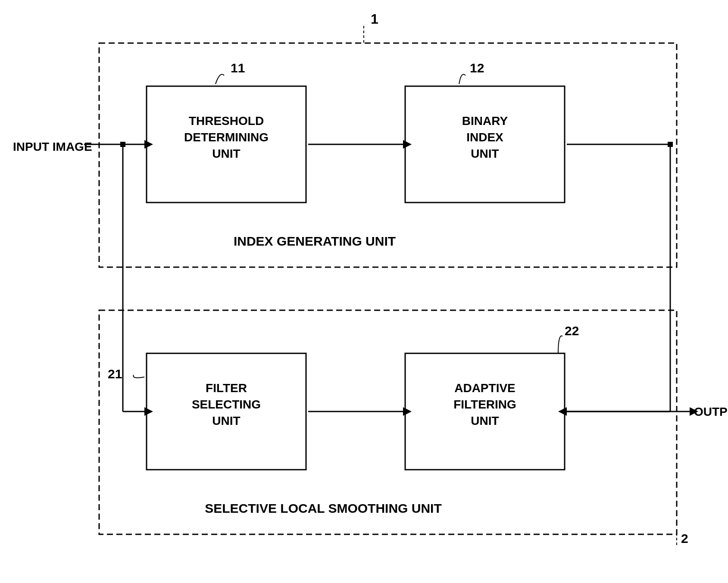 The width and height of the screenshot is (728, 583). I want to click on binary-index-unit-label-3: UNIT, so click(484, 153).